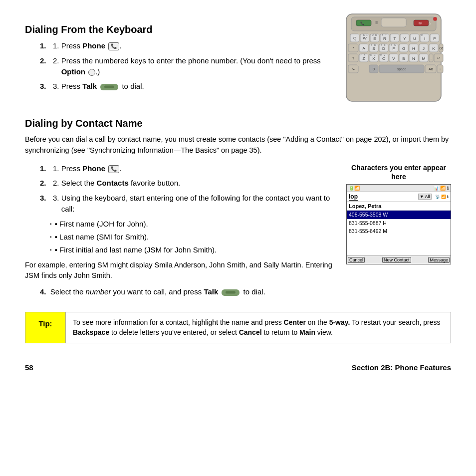 Image resolution: width=476 pixels, height=476 pixels. What do you see at coordinates (183, 66) in the screenshot?
I see `keyboard-steps-list: 1. Press Phone . 2. Press the numbered k…` at bounding box center [183, 66].